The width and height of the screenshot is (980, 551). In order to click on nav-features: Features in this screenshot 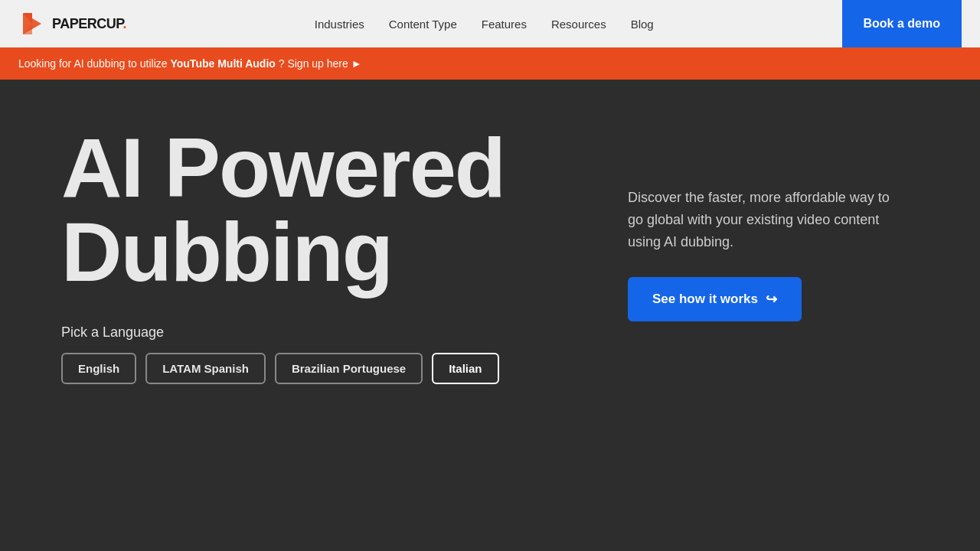, I will do `click(504, 24)`.